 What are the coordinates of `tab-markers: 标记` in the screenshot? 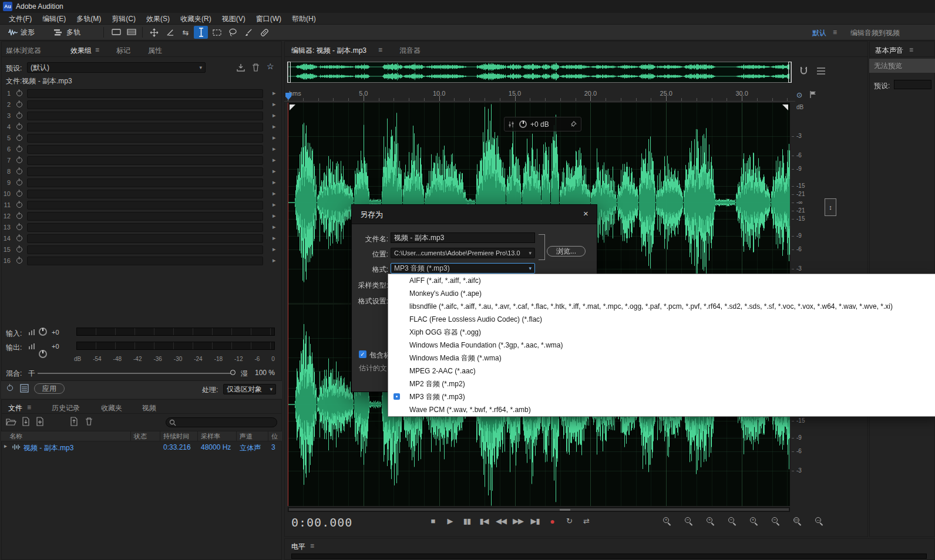 It's located at (123, 50).